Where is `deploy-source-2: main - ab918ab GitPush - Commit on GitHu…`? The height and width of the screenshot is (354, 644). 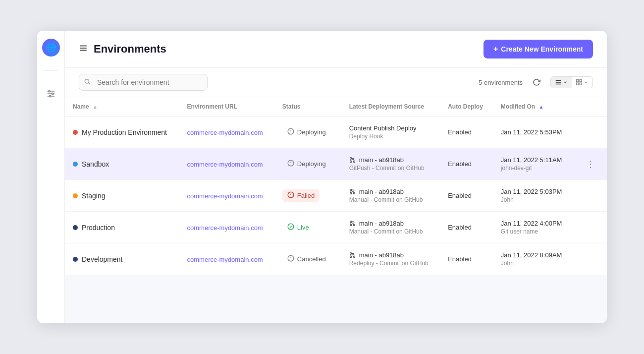 deploy-source-2: main - ab918ab GitPush - Commit on GitHu… is located at coordinates (390, 164).